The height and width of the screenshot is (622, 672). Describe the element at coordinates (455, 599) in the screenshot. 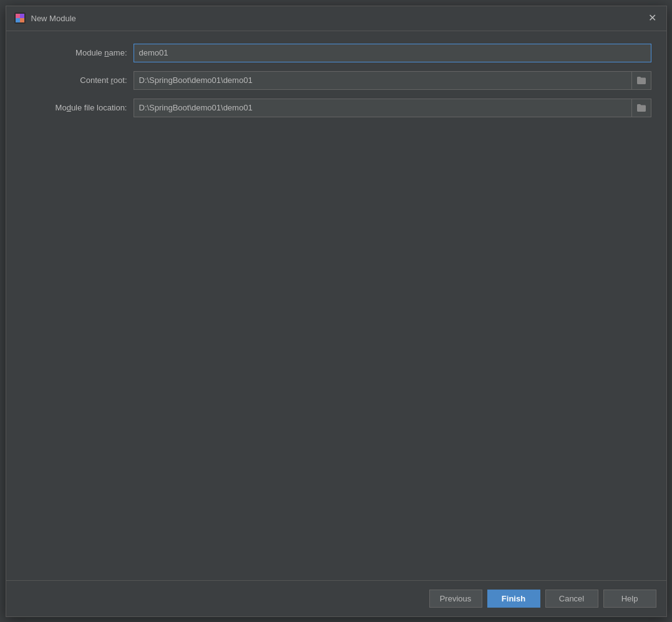

I see `previous-button: Previous` at that location.